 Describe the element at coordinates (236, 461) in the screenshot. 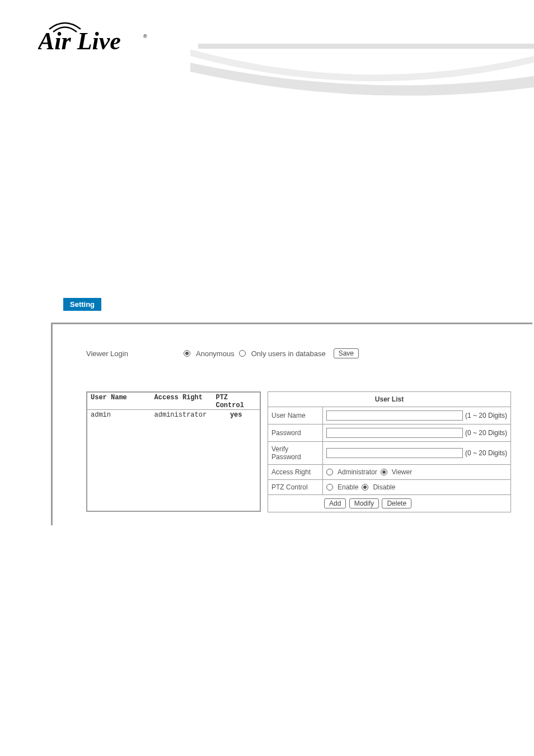

I see `users-cell-ptz: yes` at that location.